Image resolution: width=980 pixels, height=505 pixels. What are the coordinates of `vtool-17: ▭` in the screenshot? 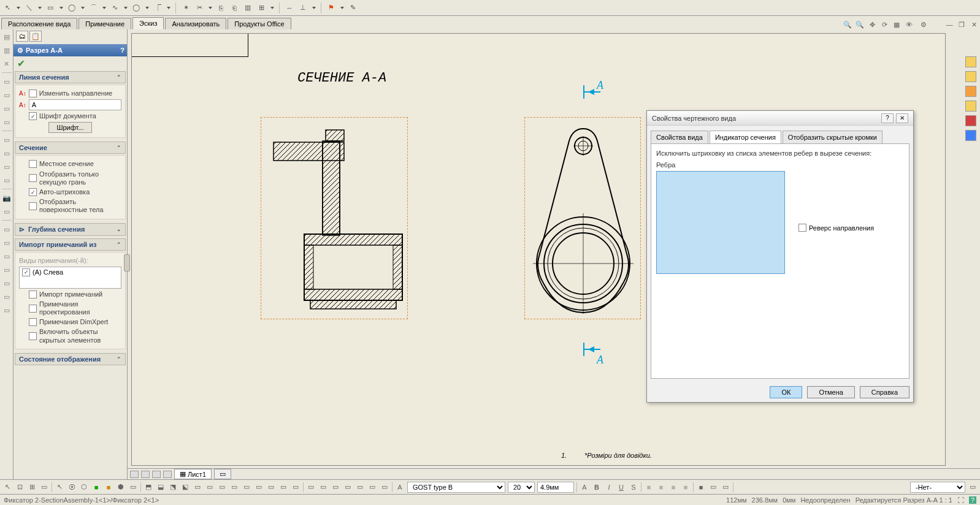 It's located at (7, 283).